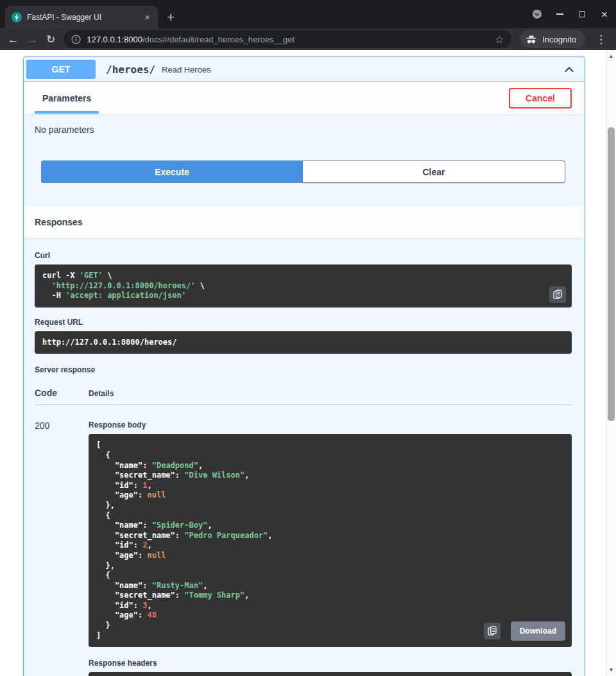 This screenshot has width=616, height=676. Describe the element at coordinates (13, 40) in the screenshot. I see `back-icon: ←` at that location.